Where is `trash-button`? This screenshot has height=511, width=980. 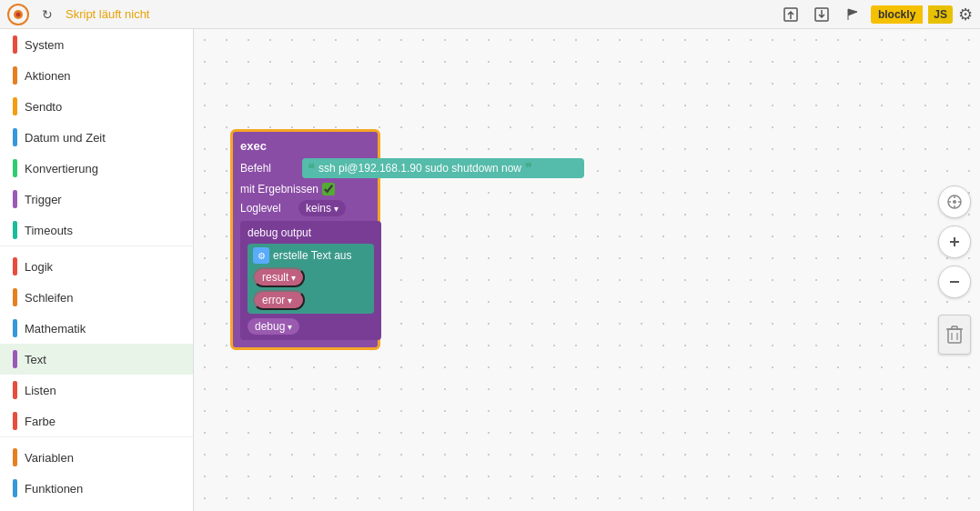
trash-button is located at coordinates (955, 335).